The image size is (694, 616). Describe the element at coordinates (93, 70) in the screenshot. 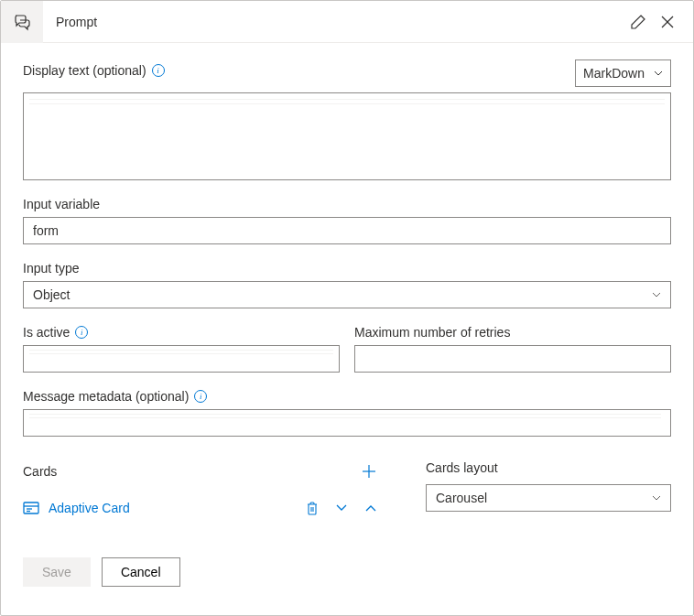

I see `display-text-label: Display text (optional) i` at that location.